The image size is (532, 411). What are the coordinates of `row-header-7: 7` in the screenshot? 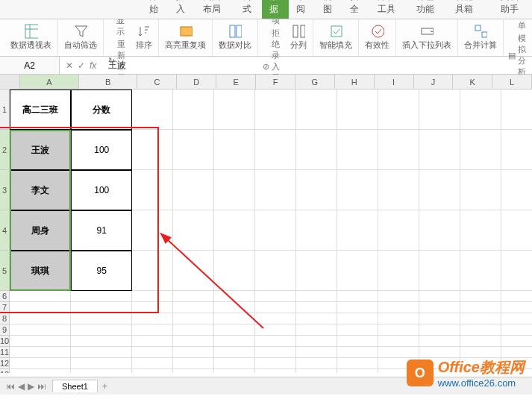 It's located at (4, 307).